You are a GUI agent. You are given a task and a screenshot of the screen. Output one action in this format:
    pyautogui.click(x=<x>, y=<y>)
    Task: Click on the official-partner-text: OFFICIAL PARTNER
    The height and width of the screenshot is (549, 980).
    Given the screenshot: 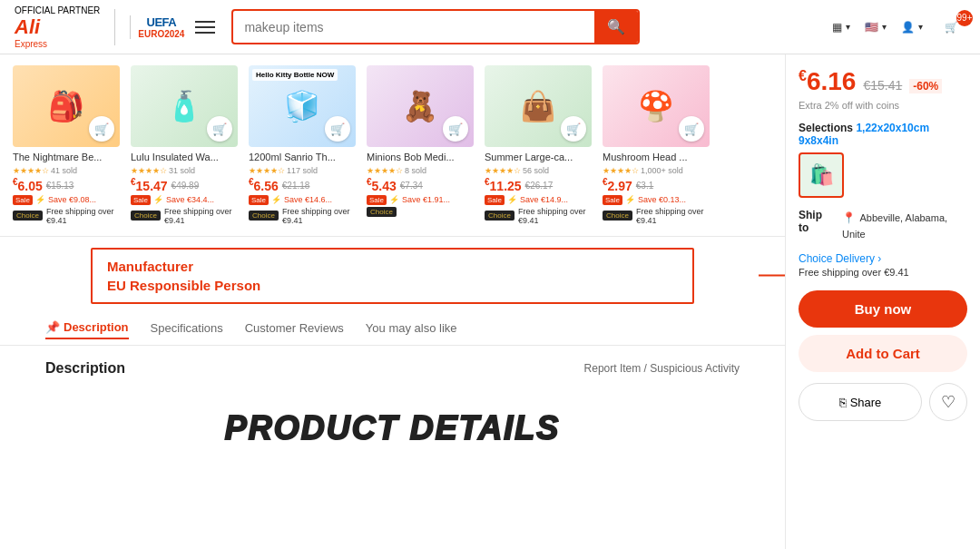 What is the action you would take?
    pyautogui.click(x=57, y=11)
    